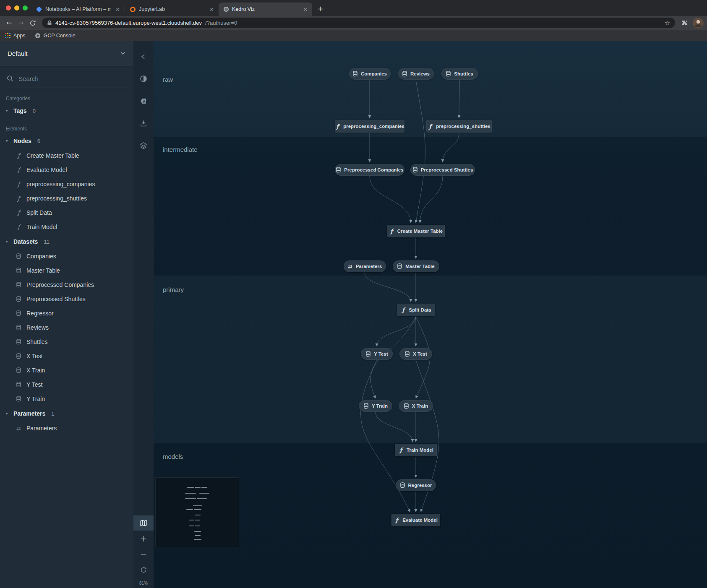  What do you see at coordinates (67, 81) in the screenshot?
I see `search-bar` at bounding box center [67, 81].